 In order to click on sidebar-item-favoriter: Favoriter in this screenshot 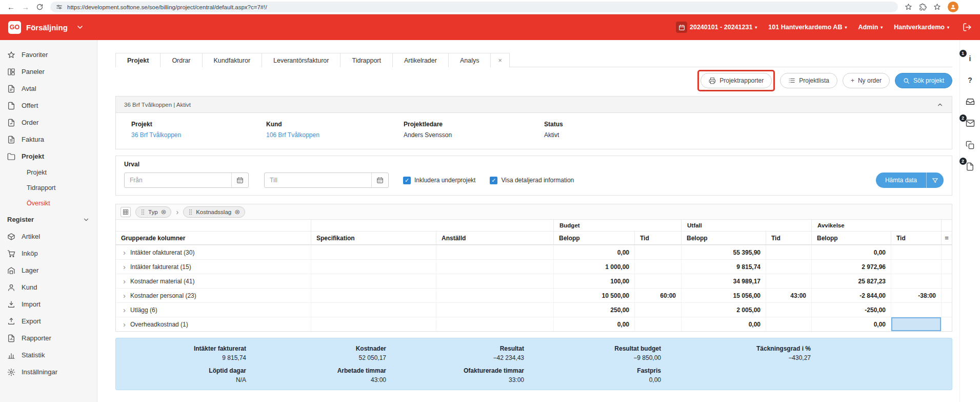, I will do `click(48, 54)`.